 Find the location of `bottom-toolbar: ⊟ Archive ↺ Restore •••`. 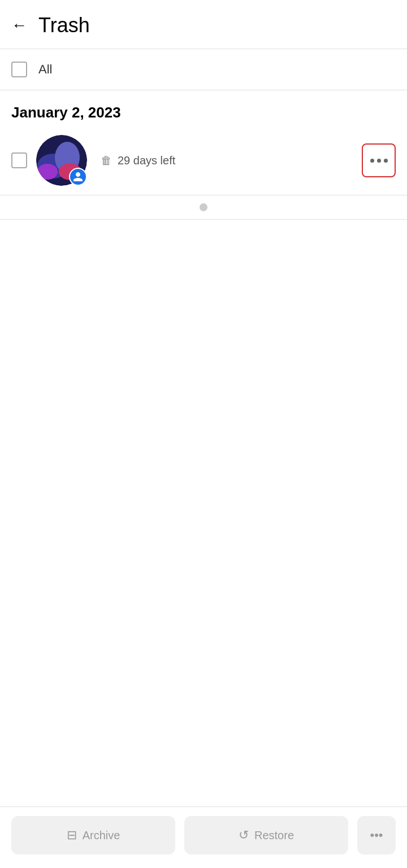

bottom-toolbar: ⊟ Archive ↺ Restore ••• is located at coordinates (204, 837).